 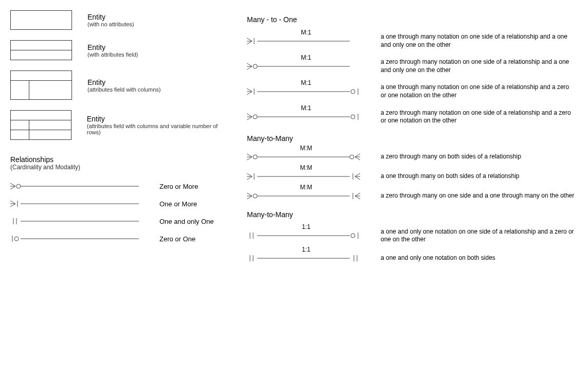 What do you see at coordinates (121, 159) in the screenshot?
I see `relationships-heading: Relationships` at bounding box center [121, 159].